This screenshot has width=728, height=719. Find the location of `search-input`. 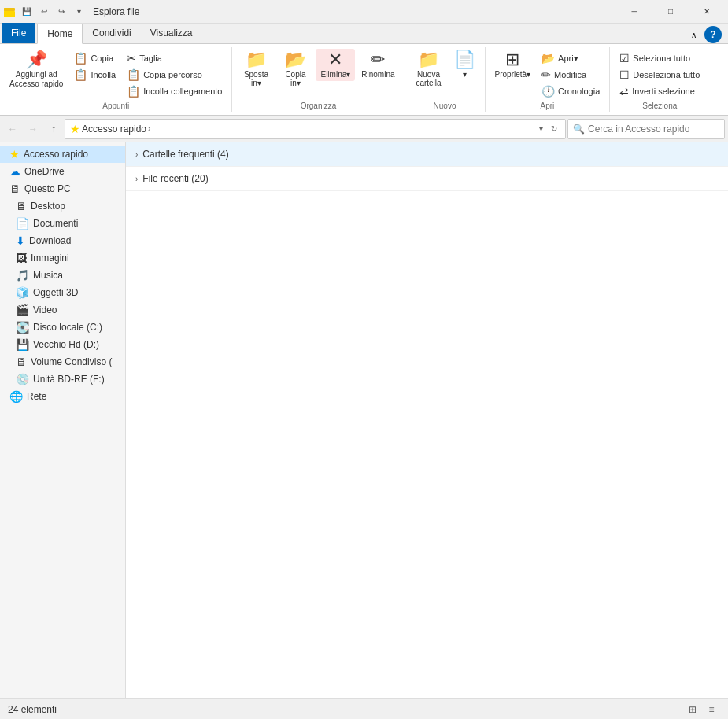

search-input is located at coordinates (653, 129).